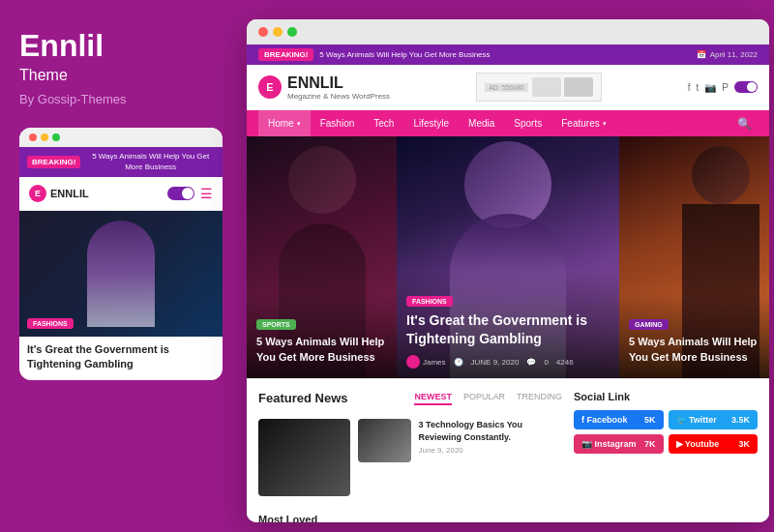 The height and width of the screenshot is (532, 774). I want to click on social-link-twitter: 🐦 Twitter 3.5K, so click(714, 420).